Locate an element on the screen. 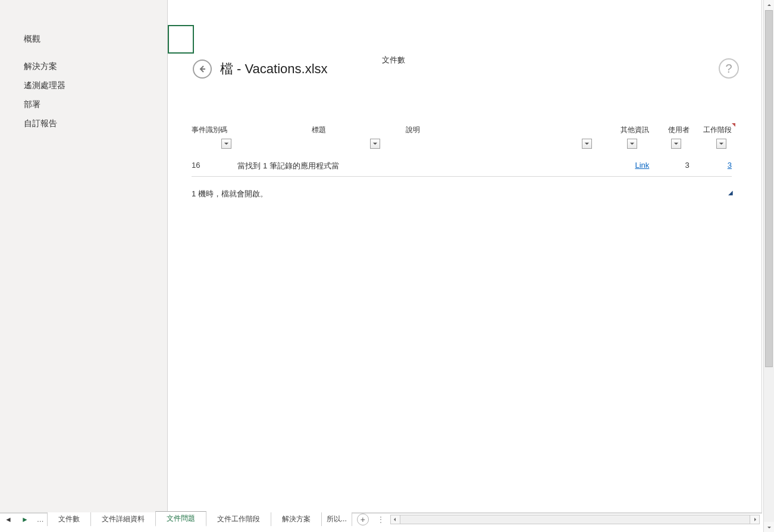 Image resolution: width=774 pixels, height=532 pixels. tab-doc-count: 文件數 is located at coordinates (69, 519).